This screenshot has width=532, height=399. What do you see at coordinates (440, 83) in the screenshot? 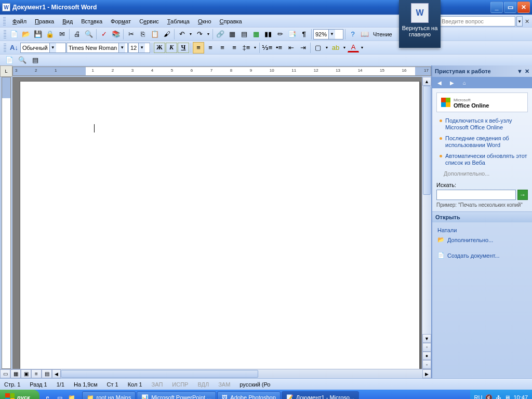
I see `nav-back-icon: ◀` at bounding box center [440, 83].